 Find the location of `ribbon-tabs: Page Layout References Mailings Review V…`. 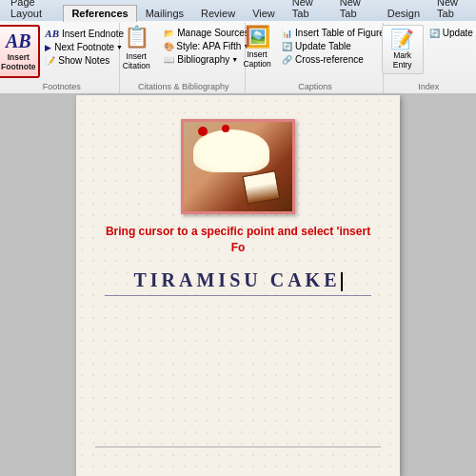

ribbon-tabs: Page Layout References Mailings Review V… is located at coordinates (238, 10).